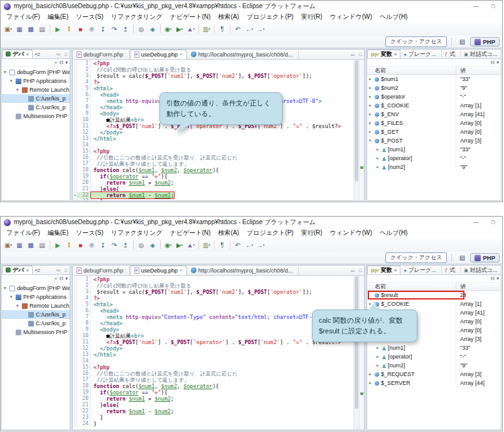  What do you see at coordinates (19, 245) in the screenshot?
I see `save-button: ▦` at bounding box center [19, 245].